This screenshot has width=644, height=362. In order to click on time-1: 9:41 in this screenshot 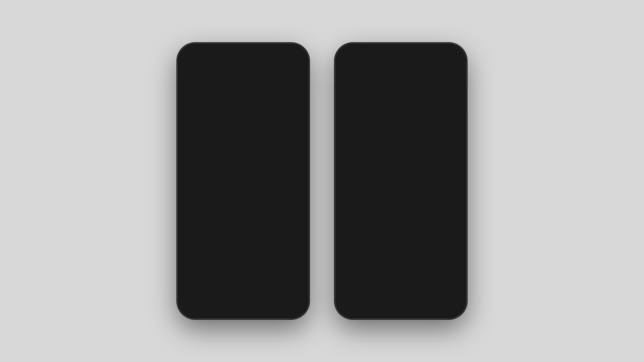, I will do `click(193, 54)`.